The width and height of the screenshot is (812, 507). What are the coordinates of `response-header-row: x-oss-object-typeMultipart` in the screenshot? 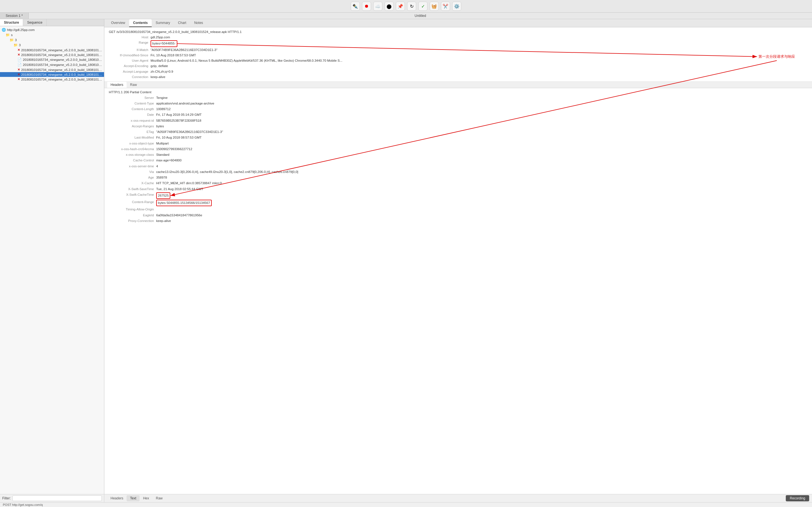 It's located at (458, 144).